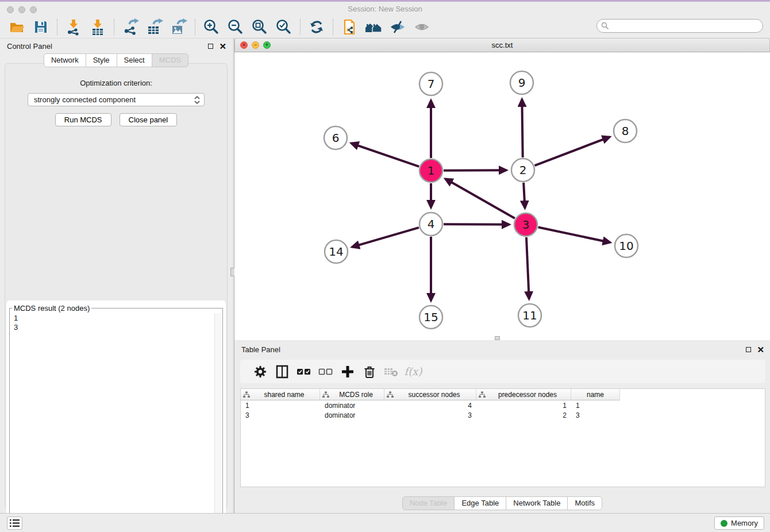  Describe the element at coordinates (236, 27) in the screenshot. I see `zoom-out-button` at that location.